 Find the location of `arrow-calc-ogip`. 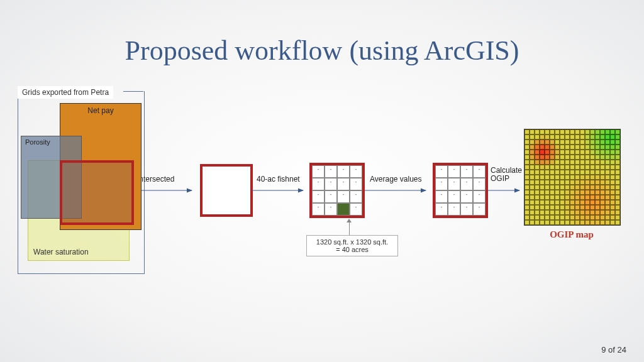

arrow-calc-ogip is located at coordinates (506, 190).